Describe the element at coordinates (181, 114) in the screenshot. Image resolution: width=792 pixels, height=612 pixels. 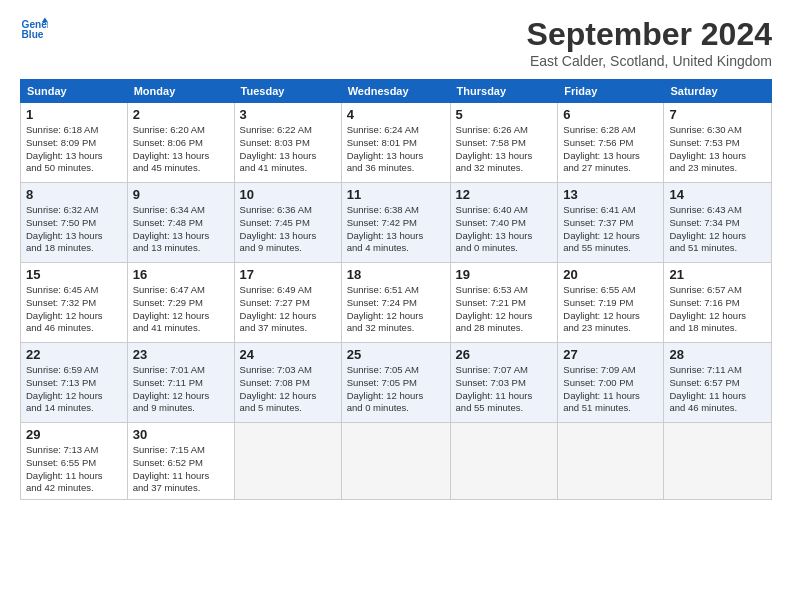
I see `day-number: 2` at that location.